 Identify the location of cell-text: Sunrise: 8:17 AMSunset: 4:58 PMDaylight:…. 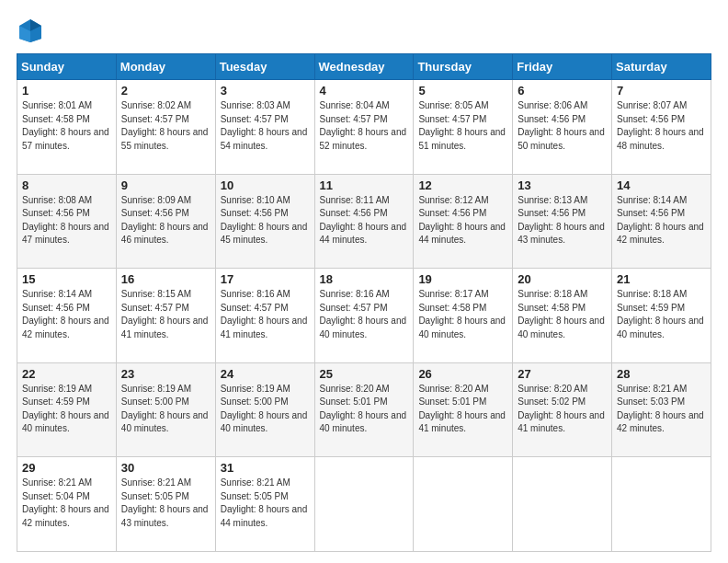
(461, 315).